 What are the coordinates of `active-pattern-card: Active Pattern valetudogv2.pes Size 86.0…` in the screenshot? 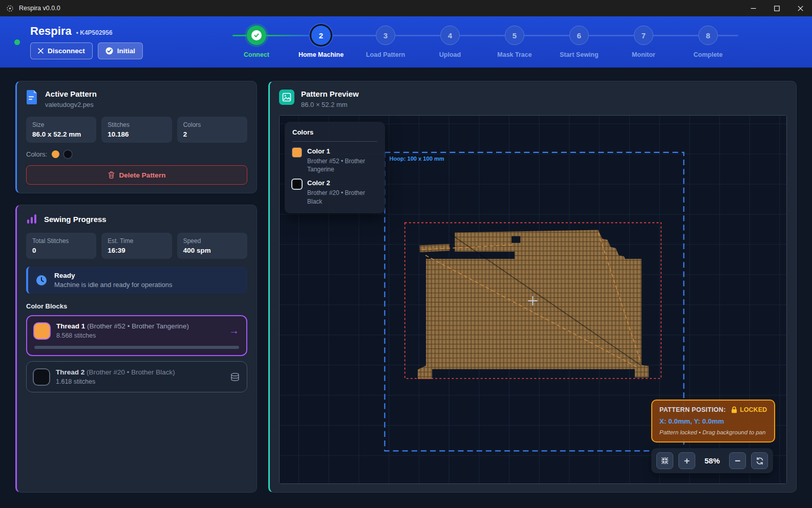 It's located at (136, 137).